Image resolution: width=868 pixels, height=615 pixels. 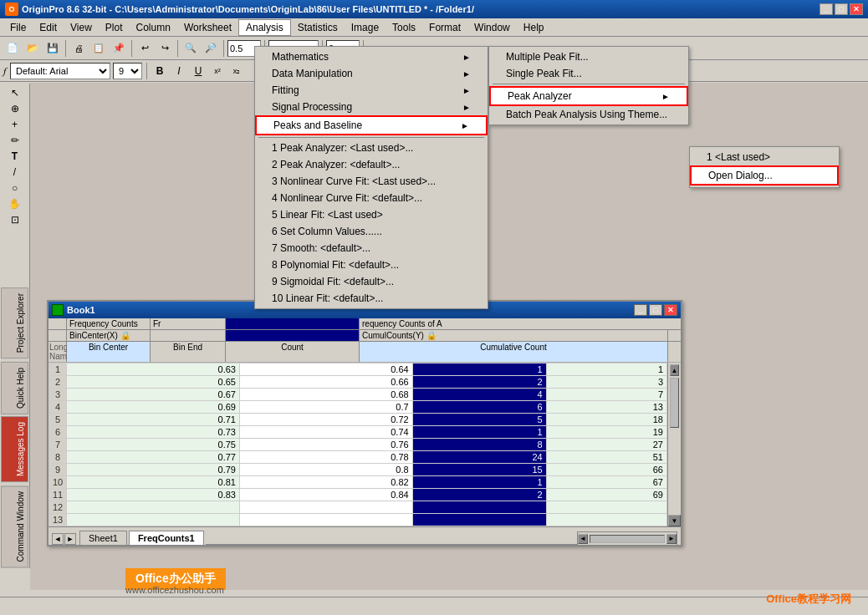 I want to click on menu-peak-2: 2 Peak Analyzer: <default>..., so click(x=371, y=165).